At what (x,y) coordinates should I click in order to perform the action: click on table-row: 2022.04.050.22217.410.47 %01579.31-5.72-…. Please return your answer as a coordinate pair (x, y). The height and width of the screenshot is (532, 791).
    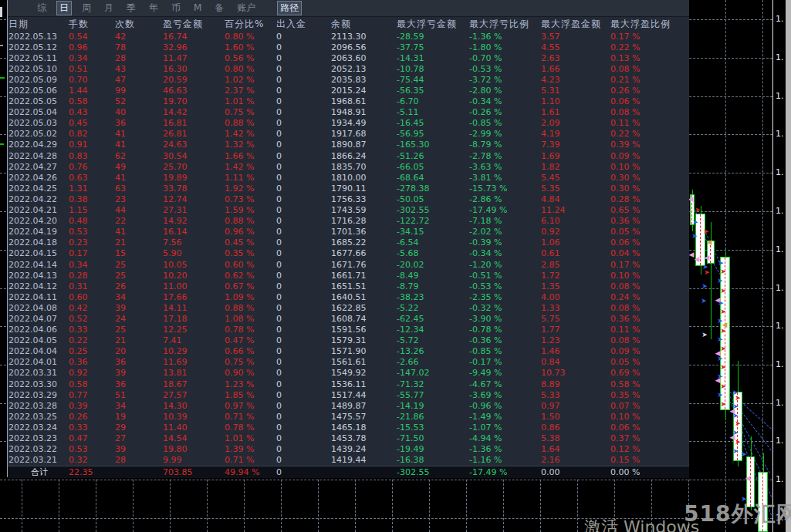
    Looking at the image, I should click on (349, 341).